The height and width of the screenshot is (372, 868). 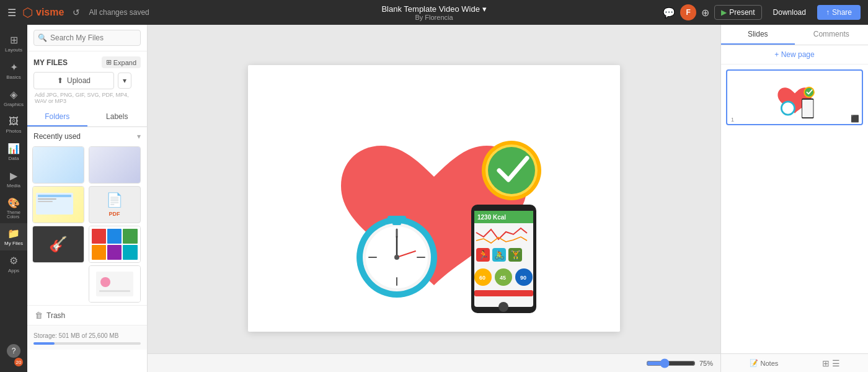 What do you see at coordinates (114, 205) in the screenshot?
I see `file-thumbnail-pdf: 📄 PDF` at bounding box center [114, 205].